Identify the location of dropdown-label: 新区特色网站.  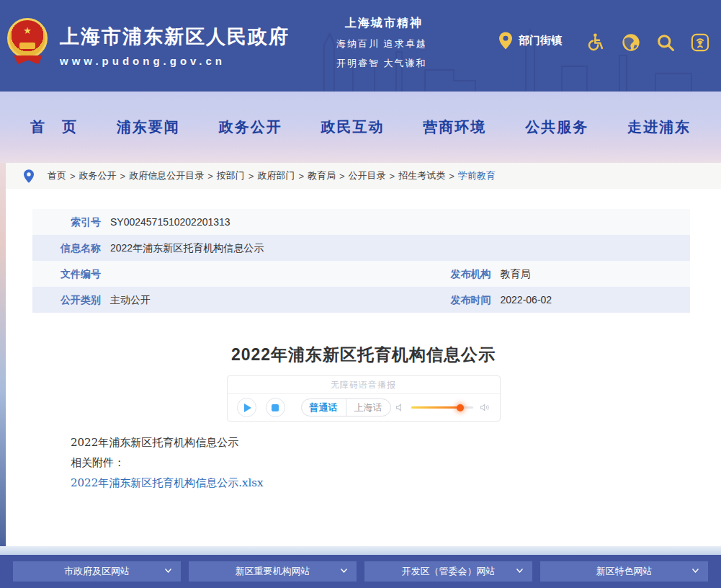
(624, 571).